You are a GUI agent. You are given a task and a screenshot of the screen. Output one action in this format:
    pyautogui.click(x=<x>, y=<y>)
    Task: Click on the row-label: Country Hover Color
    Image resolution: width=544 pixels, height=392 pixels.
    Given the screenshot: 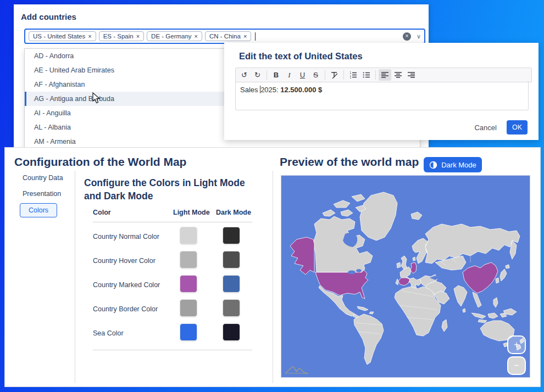 What is the action you would take?
    pyautogui.click(x=133, y=261)
    